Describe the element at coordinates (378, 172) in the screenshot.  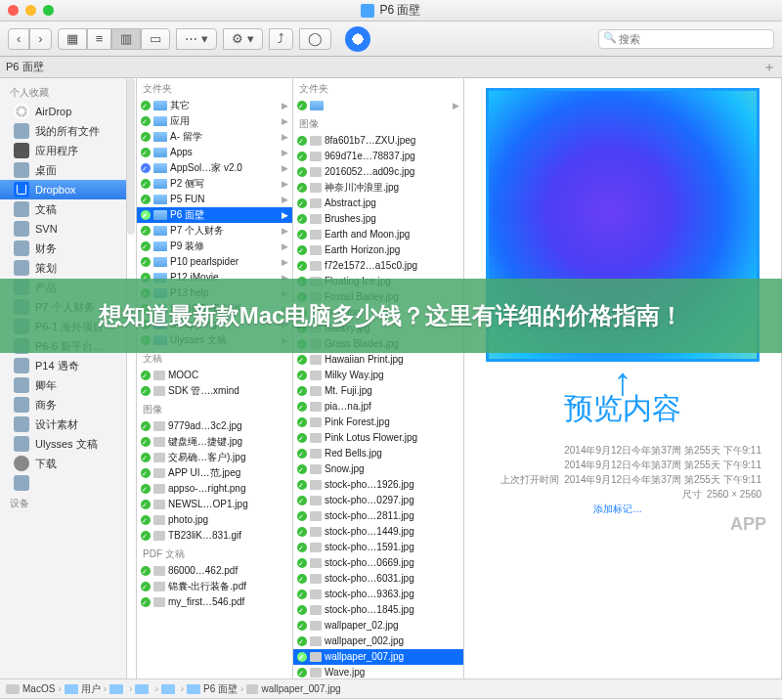
I see `image-row: 2016052…ad09c.jpg` at that location.